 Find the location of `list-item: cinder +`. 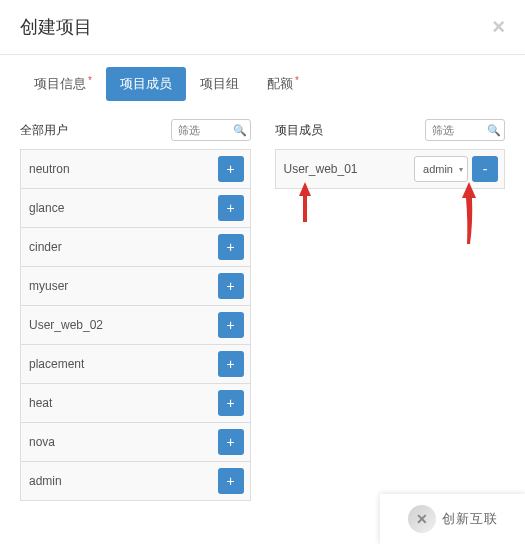

list-item: cinder + is located at coordinates (136, 248).